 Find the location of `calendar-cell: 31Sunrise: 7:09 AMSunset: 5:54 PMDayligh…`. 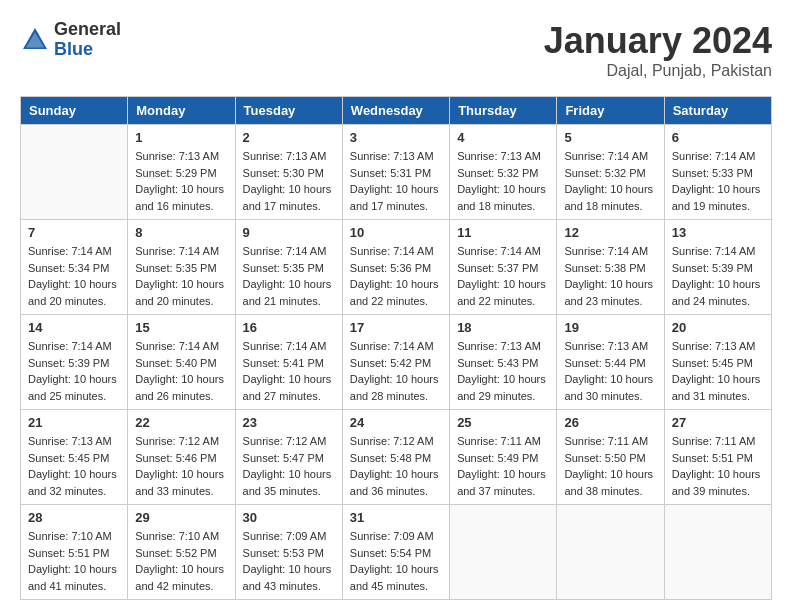

calendar-cell: 31Sunrise: 7:09 AMSunset: 5:54 PMDayligh… is located at coordinates (396, 552).